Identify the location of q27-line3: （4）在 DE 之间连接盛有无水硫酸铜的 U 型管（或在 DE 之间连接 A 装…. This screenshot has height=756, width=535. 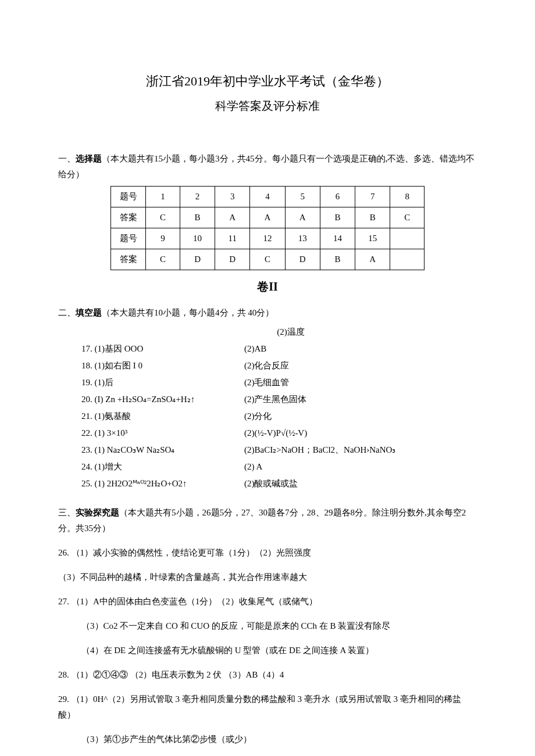
(279, 651).